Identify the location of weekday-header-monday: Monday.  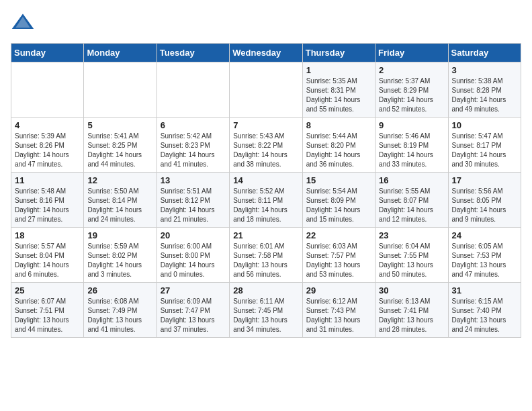
(120, 53).